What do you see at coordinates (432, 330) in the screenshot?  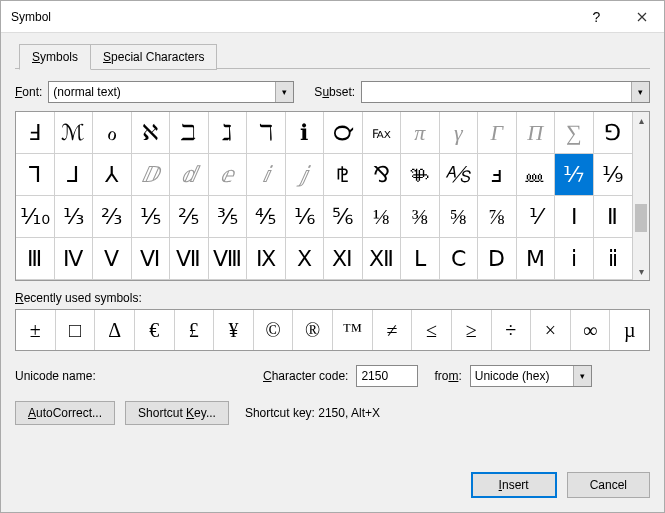 I see `recent-symbol-cell: ≤` at bounding box center [432, 330].